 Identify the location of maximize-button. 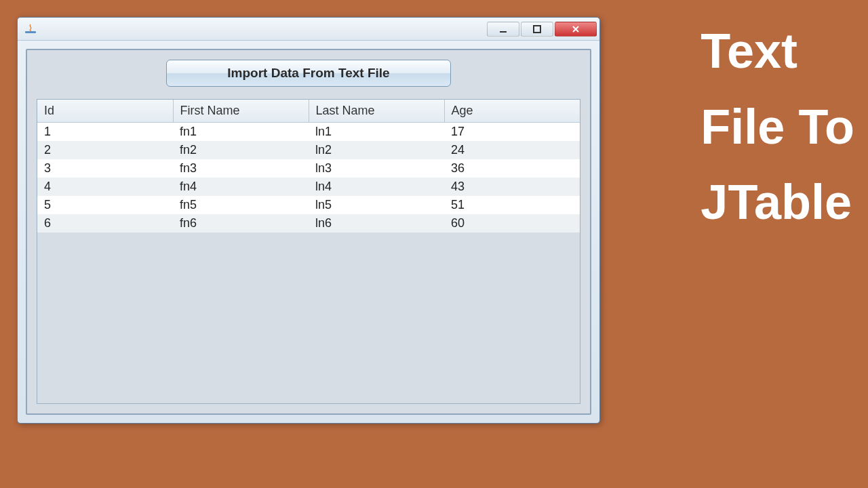
(537, 29).